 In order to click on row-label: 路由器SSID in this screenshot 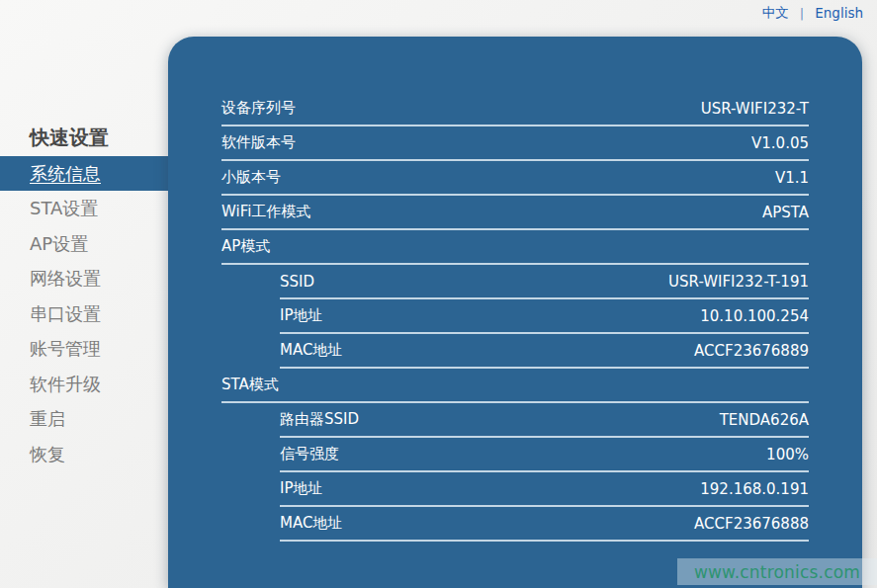, I will do `click(319, 419)`.